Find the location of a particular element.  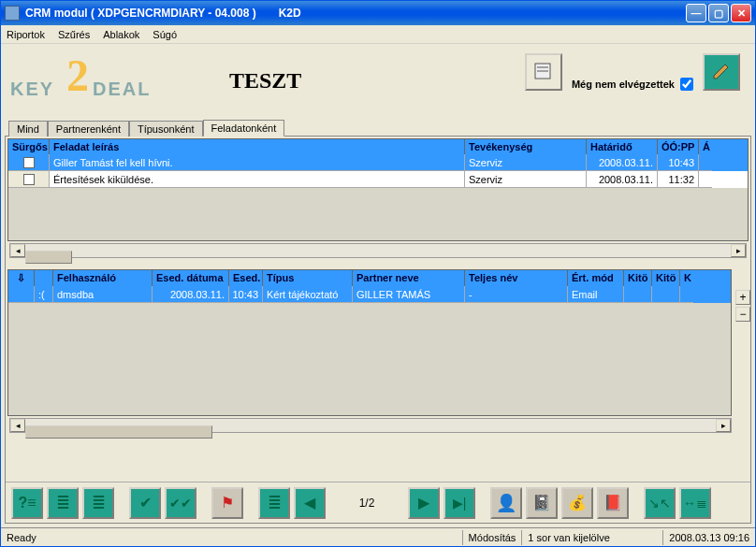

cell-face: :( is located at coordinates (44, 295).